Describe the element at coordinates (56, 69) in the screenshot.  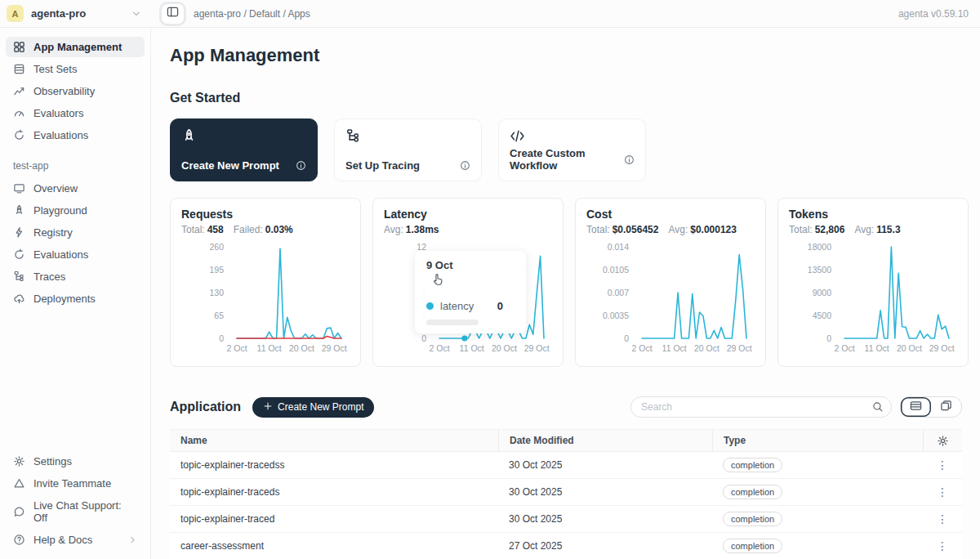
I see `sidebar-item-label: Test Sets` at that location.